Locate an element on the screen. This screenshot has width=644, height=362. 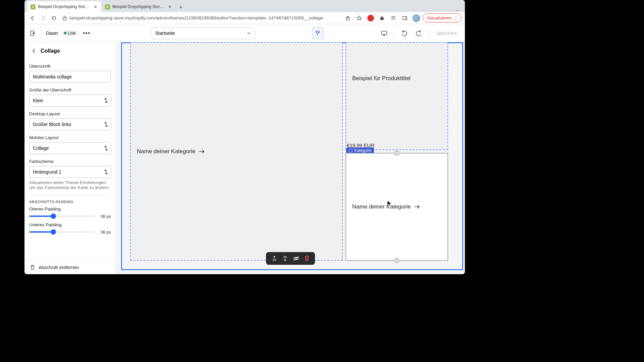
chevron-down-icon is located at coordinates (249, 33).